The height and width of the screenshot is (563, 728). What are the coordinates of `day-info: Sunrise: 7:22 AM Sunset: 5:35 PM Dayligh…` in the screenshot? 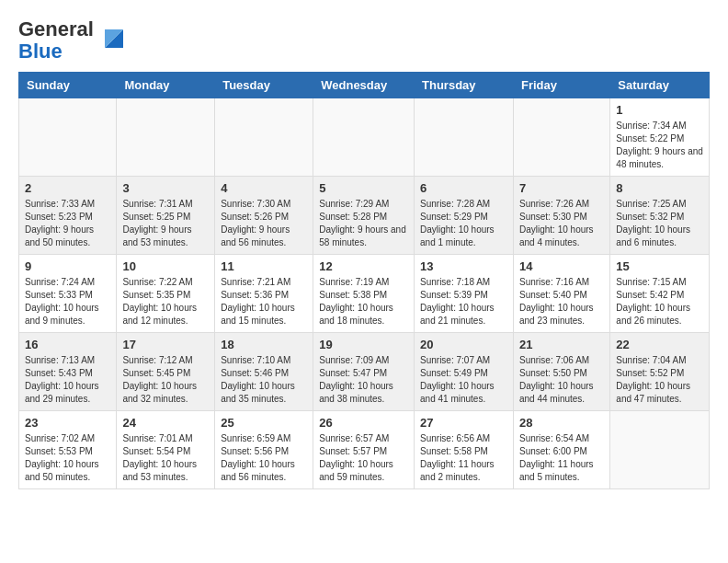 It's located at (165, 302).